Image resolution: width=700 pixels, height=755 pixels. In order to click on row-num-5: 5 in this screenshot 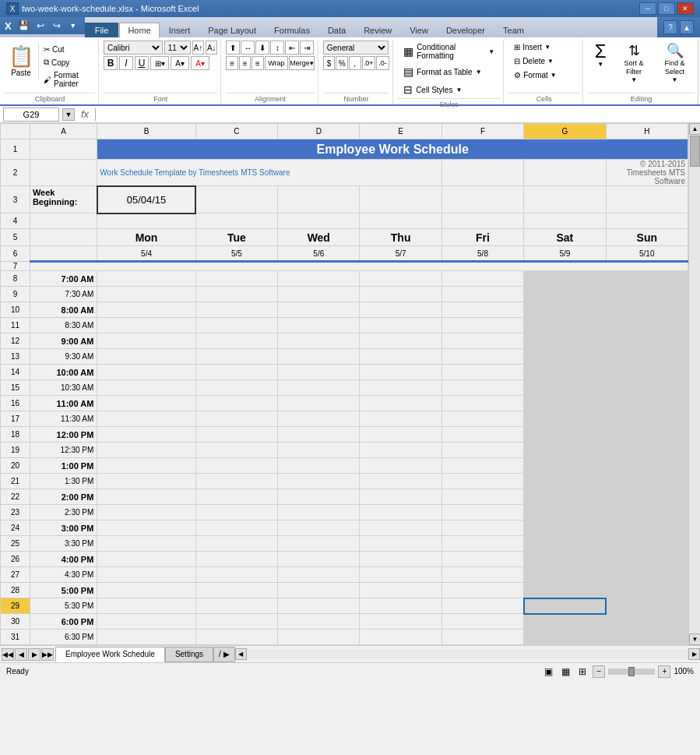, I will do `click(16, 238)`.